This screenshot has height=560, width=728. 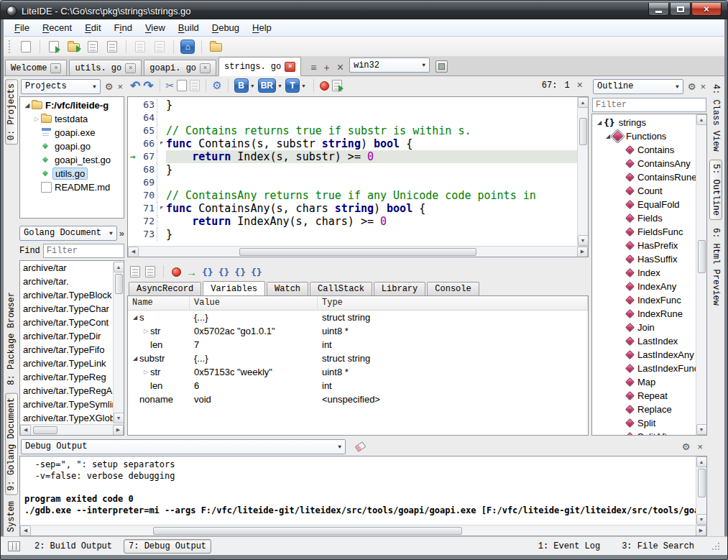 What do you see at coordinates (644, 177) in the screenshot?
I see `outline-item-containsrune: ContainsRune` at bounding box center [644, 177].